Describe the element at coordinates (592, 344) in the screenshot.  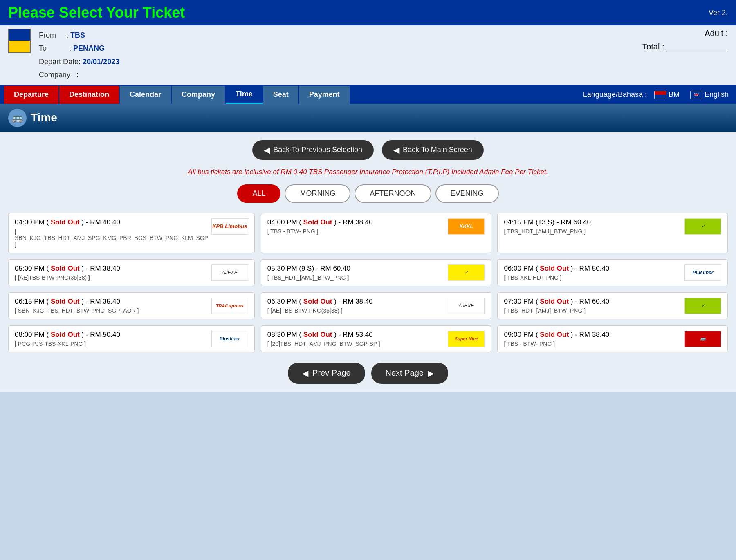
I see `ticket-route-12: [ TBS - BTW- PNG ]` at that location.